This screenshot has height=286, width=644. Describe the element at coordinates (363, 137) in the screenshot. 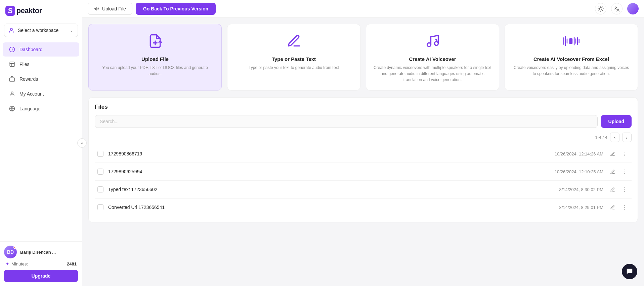

I see `pagination-row: 1-4 / 4 ‹ ›` at that location.